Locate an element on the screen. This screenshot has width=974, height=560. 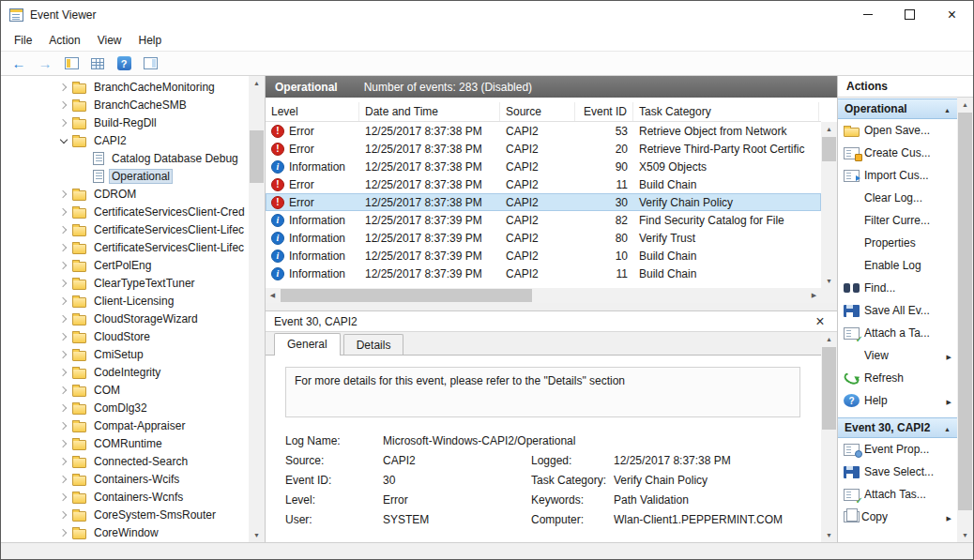
actions-scrollbar is located at coordinates (965, 320).